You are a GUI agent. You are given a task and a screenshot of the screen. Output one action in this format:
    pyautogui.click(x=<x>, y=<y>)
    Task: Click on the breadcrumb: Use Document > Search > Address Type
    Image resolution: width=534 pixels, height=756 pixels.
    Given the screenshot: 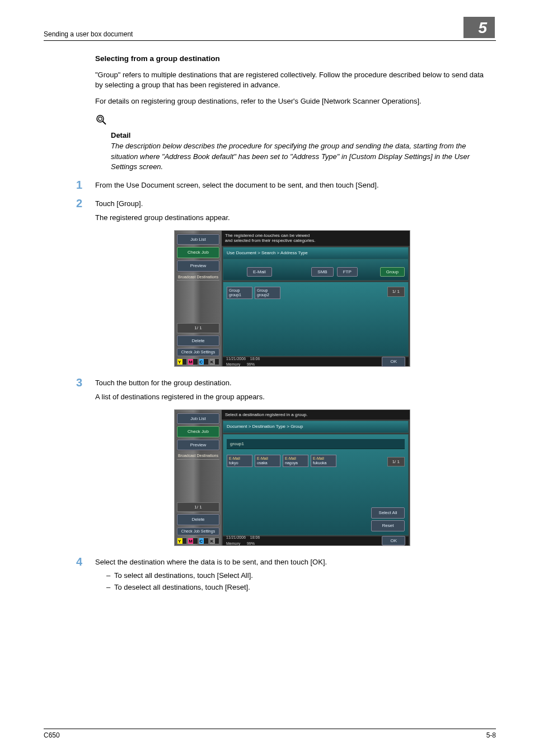 What is the action you would take?
    pyautogui.click(x=316, y=253)
    